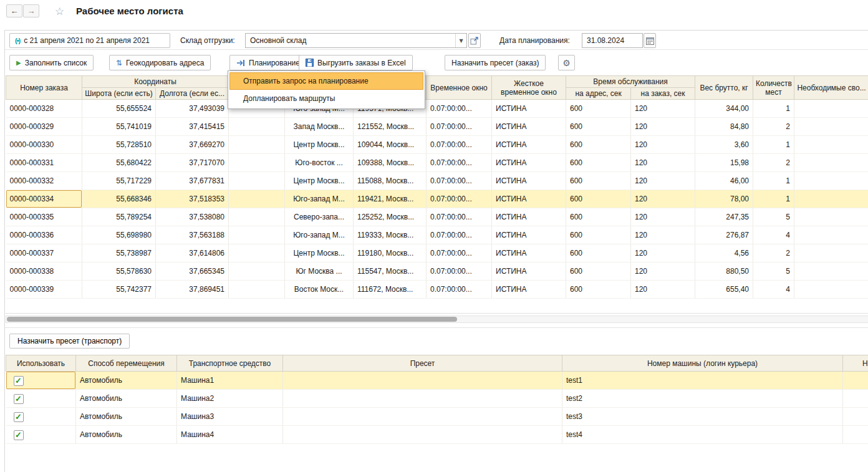  Describe the element at coordinates (70, 341) in the screenshot. I see `assign-preset-transport-button: Назначить пресет (транспорт)` at that location.